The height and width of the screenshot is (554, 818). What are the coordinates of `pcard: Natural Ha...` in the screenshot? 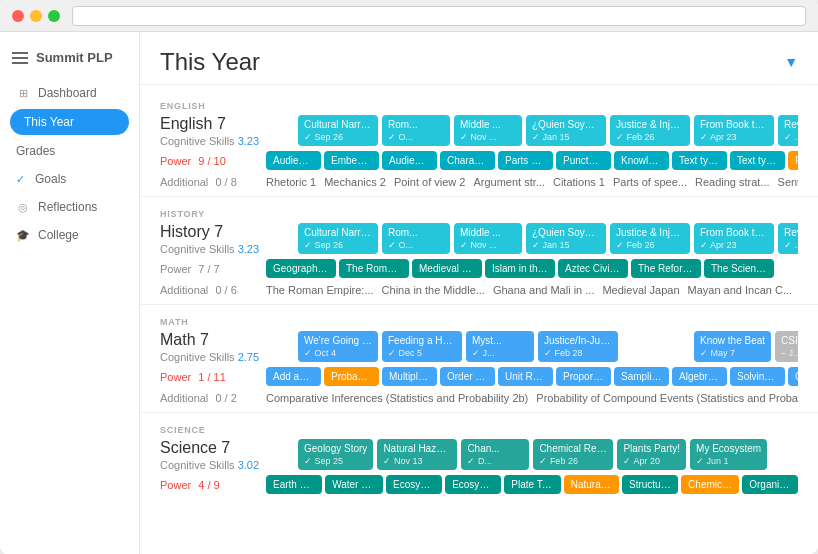 It's located at (592, 484).